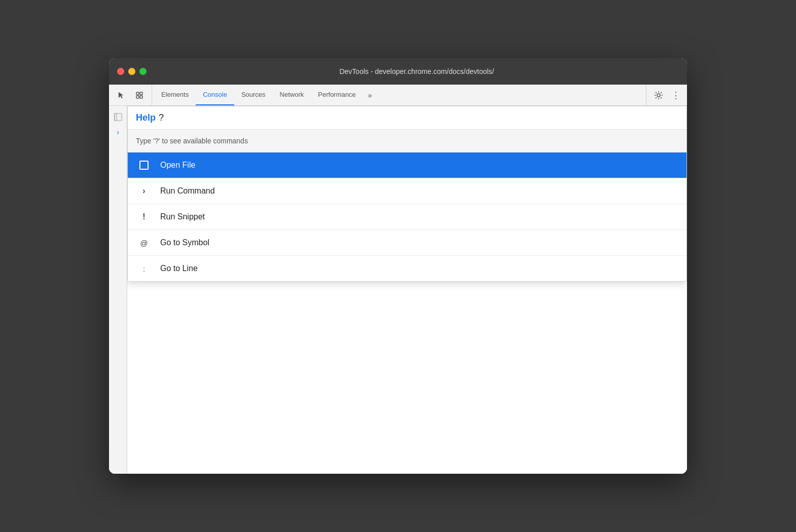  What do you see at coordinates (370, 95) in the screenshot?
I see `more-tabs-button: »` at bounding box center [370, 95].